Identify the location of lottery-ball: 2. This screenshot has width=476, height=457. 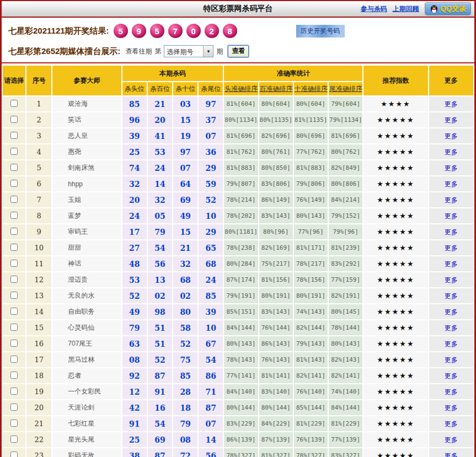
(212, 31).